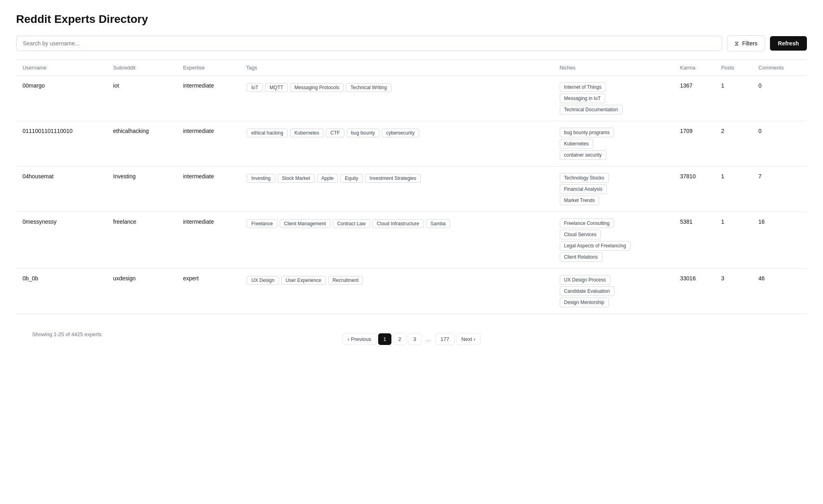 Image resolution: width=823 pixels, height=504 pixels. I want to click on cell-username: 04housemat, so click(61, 190).